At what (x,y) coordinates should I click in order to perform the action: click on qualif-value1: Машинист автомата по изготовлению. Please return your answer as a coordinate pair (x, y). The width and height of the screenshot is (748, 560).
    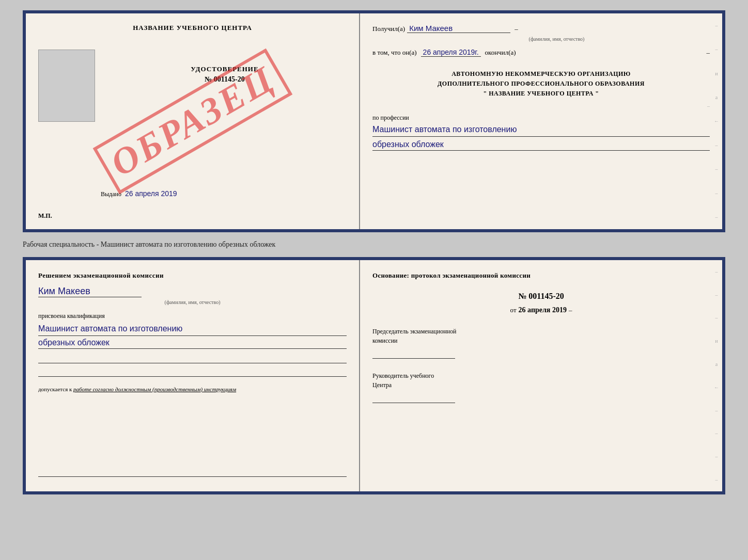
    Looking at the image, I should click on (192, 329).